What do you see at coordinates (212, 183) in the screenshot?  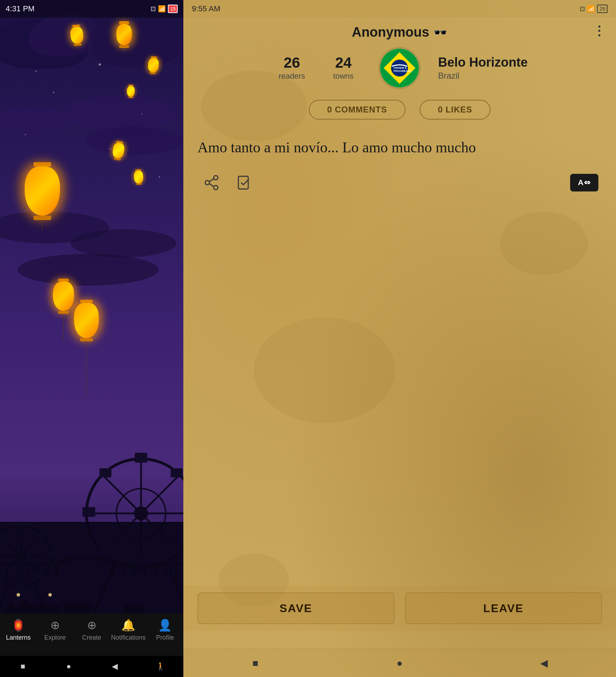 I see `share-icon` at bounding box center [212, 183].